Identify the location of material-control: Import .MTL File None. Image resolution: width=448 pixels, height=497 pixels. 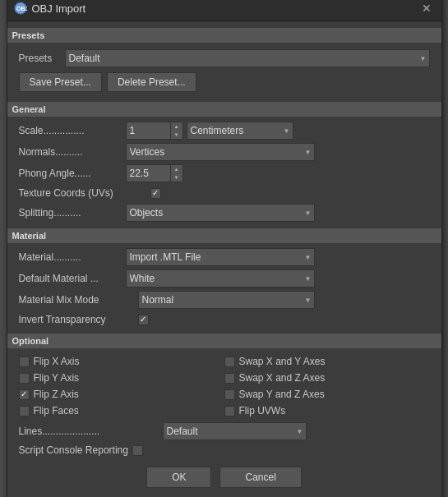
(278, 257).